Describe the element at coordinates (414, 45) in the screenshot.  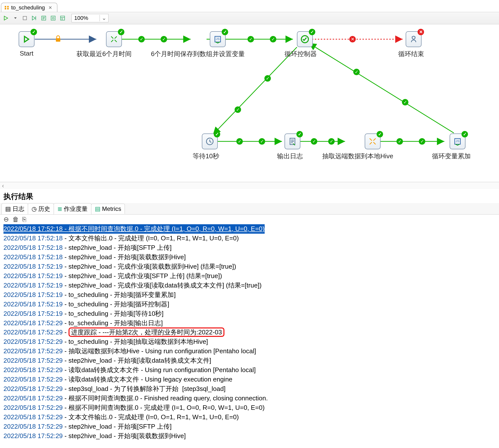
I see `node-loop-end: ✕ 循环结束` at that location.